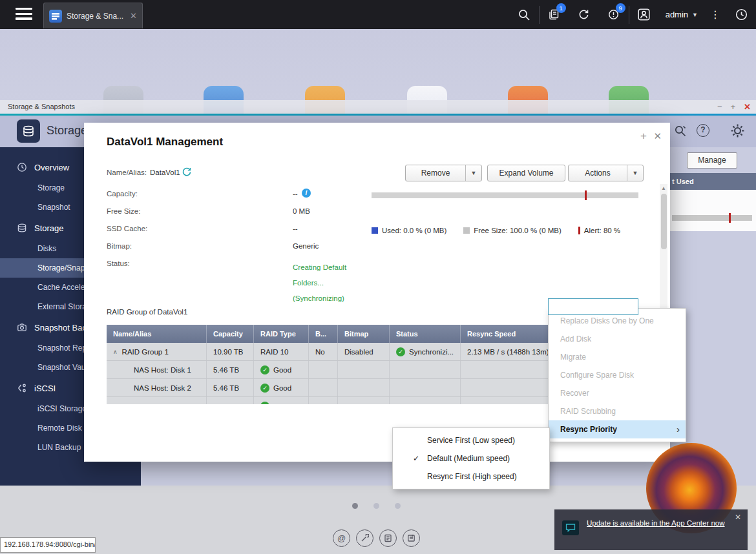  Describe the element at coordinates (24, 14) in the screenshot. I see `main-menu-icon` at that location.